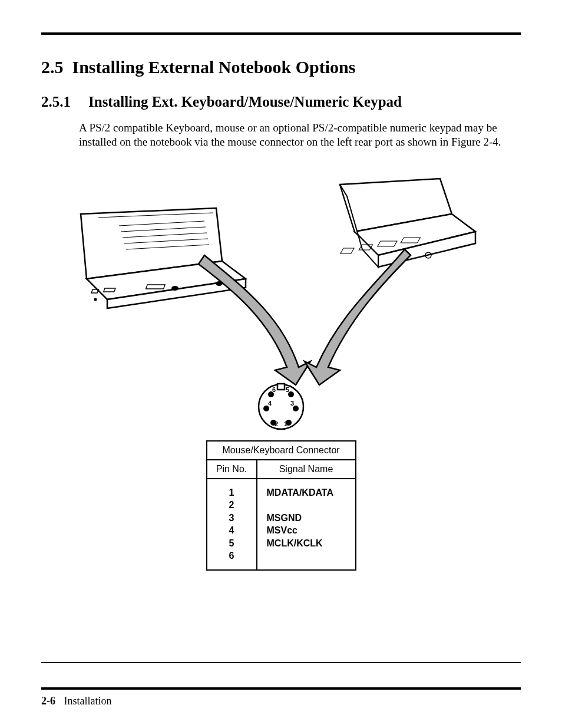  Describe the element at coordinates (292, 403) in the screenshot. I see `pin-label-3: 3` at that location.